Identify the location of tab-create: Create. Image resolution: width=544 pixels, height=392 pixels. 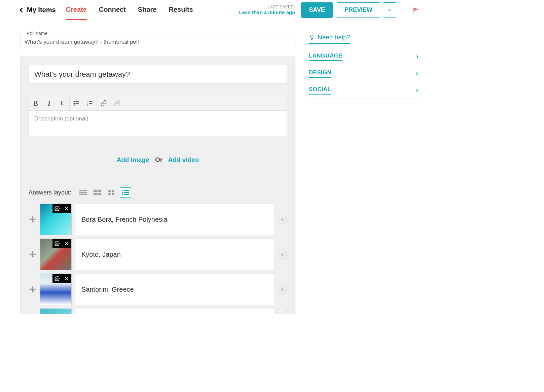
(76, 10).